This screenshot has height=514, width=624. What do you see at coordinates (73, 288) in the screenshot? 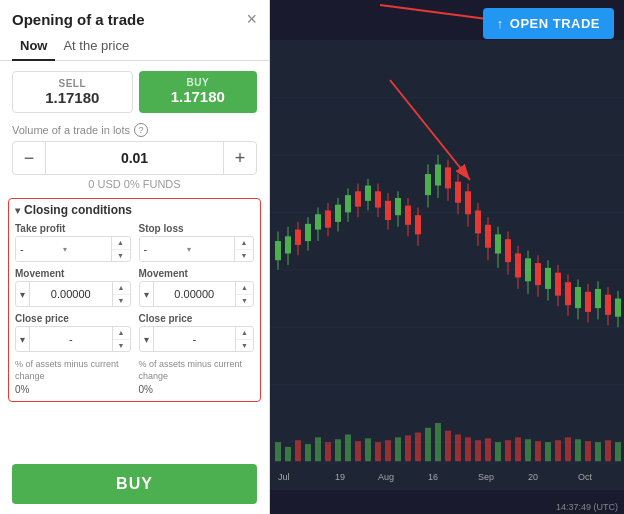
I see `tp-movement-field: Movement ▾ 0.00000 ▲ ▼` at bounding box center [73, 288].